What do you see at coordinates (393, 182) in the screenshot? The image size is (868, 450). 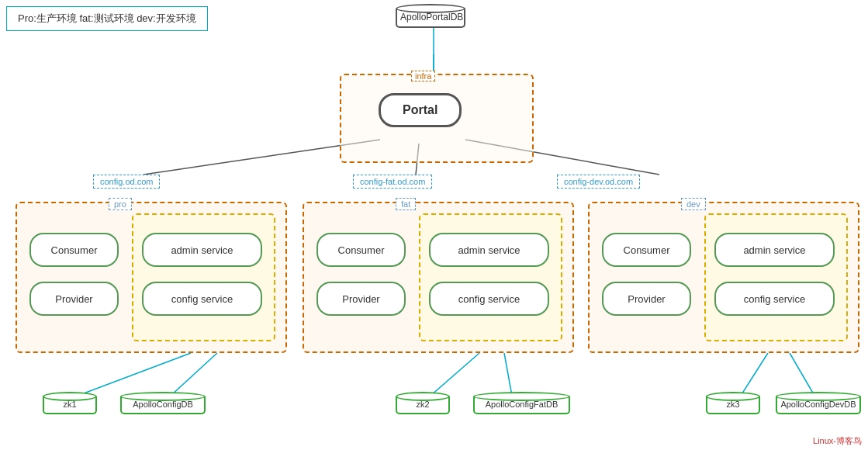 I see `url-fat: config-fat.od.com` at bounding box center [393, 182].